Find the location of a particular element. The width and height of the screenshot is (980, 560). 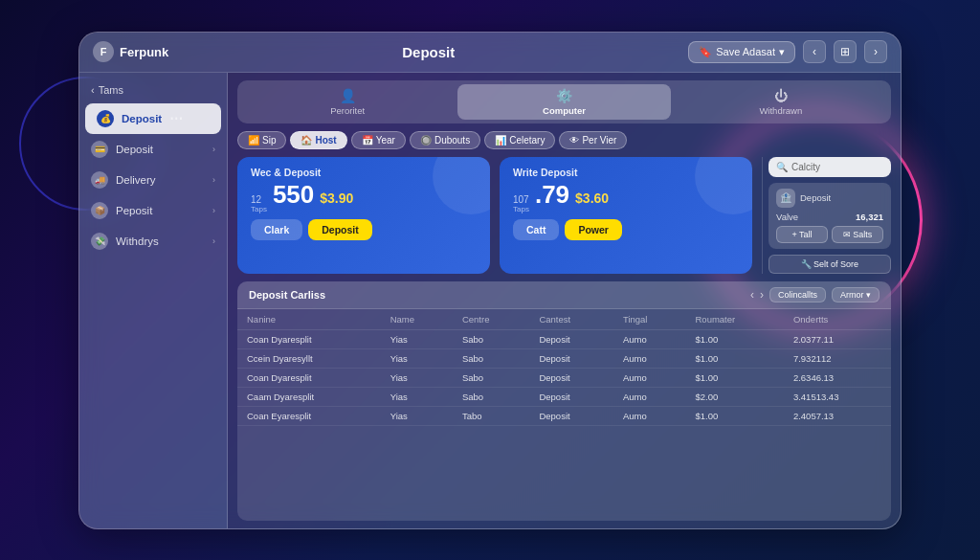

tab-power-icon: ⏻ is located at coordinates (781, 96).